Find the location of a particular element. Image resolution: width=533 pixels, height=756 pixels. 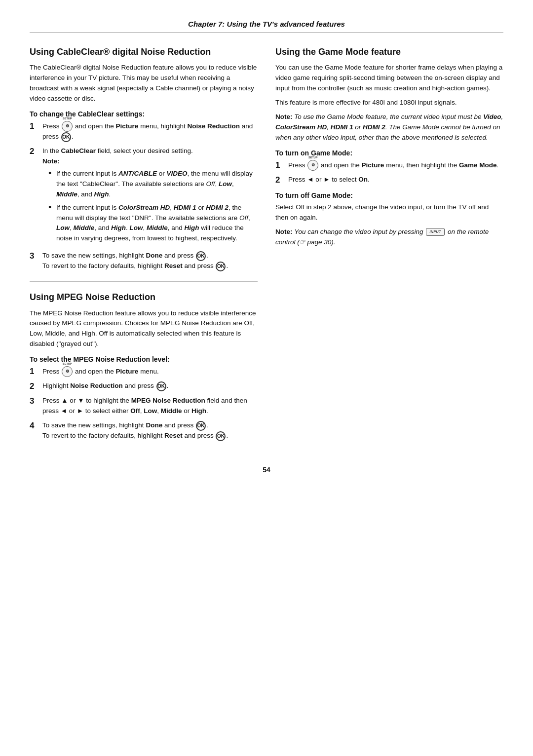

bullet-item-2: • If the current input is ColorStream HD… is located at coordinates (153, 224).